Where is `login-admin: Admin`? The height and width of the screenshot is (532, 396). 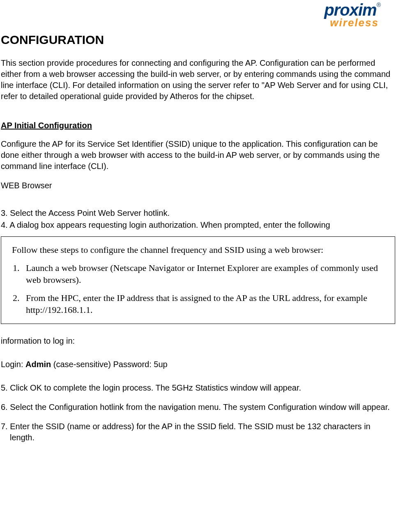 login-admin: Admin is located at coordinates (38, 364).